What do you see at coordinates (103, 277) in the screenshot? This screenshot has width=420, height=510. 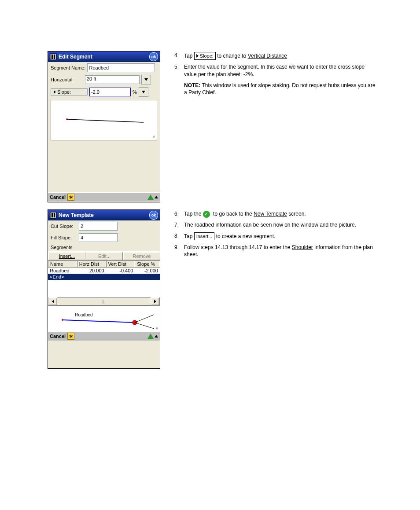 I see `cell-end: <End>` at bounding box center [103, 277].